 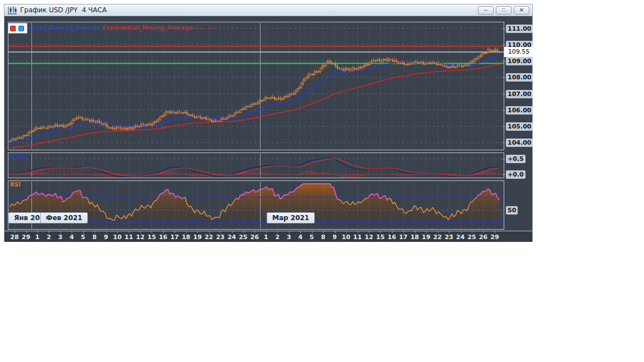 What do you see at coordinates (256, 165) in the screenshot?
I see `macd-panel: MACD` at bounding box center [256, 165].